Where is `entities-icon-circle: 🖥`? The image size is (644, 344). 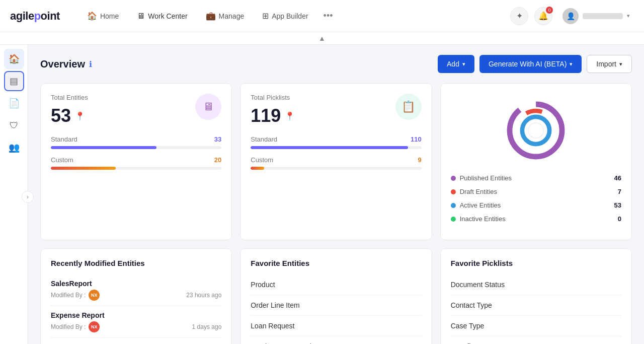 entities-icon-circle: 🖥 is located at coordinates (208, 107).